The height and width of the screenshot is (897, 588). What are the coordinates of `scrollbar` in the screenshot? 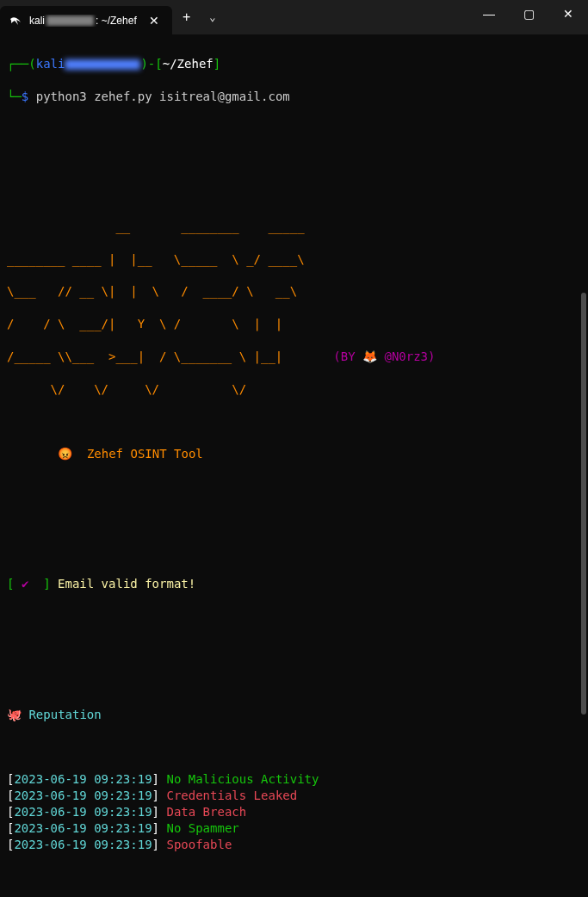 It's located at (584, 504).